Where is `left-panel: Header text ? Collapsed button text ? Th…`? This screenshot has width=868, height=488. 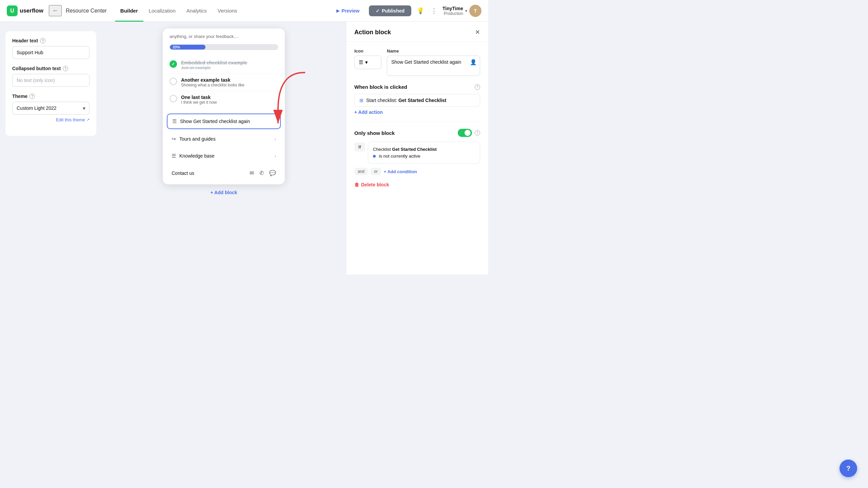
left-panel: Header text ? Collapsed button text ? Th… is located at coordinates (51, 148).